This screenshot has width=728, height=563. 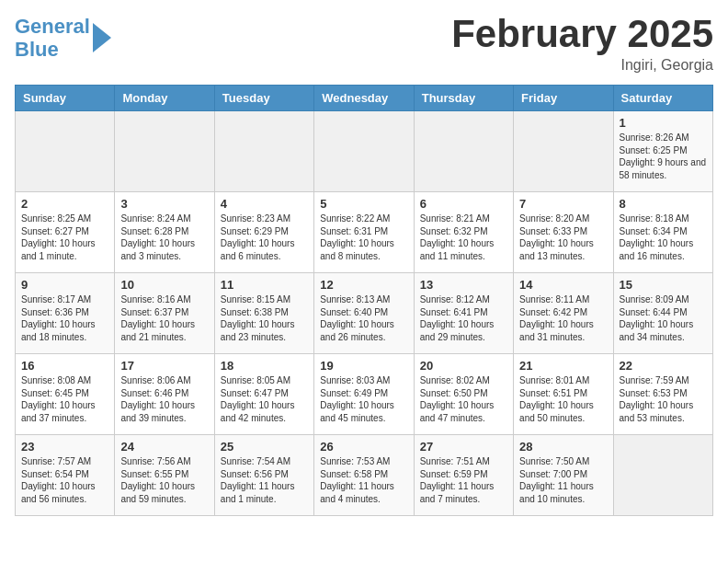 I want to click on day-number: 12, so click(x=364, y=285).